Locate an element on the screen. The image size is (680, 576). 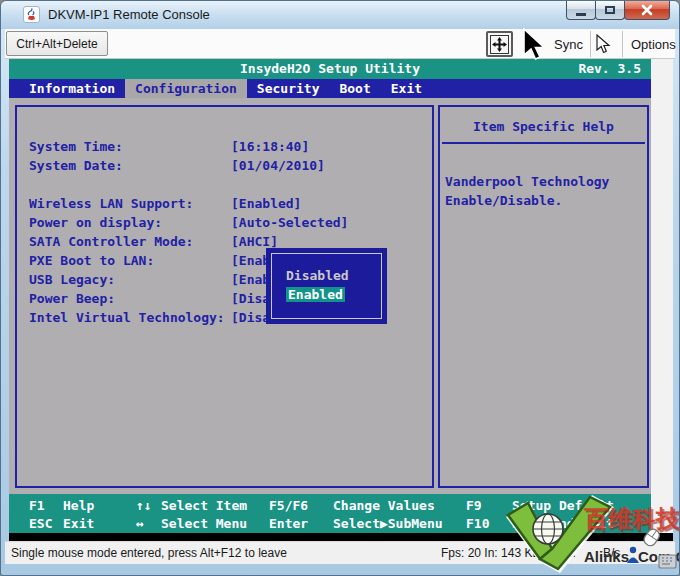
tab-security: Security is located at coordinates (288, 88).